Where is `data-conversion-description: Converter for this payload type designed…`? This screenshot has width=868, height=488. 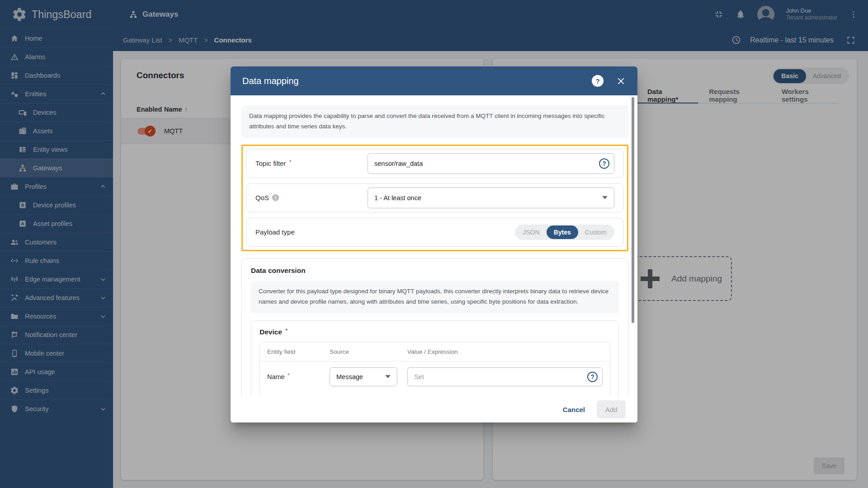
data-conversion-description: Converter for this payload type designed… is located at coordinates (435, 297).